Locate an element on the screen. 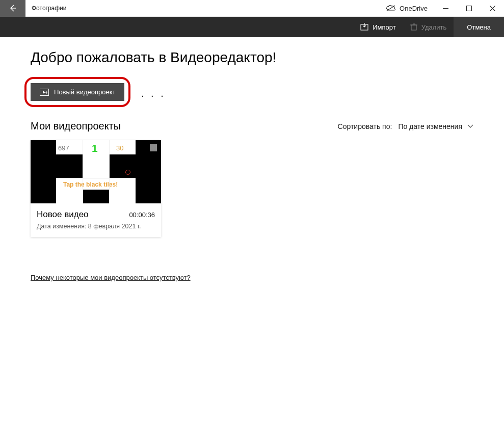 This screenshot has width=504, height=446. window-controls is located at coordinates (469, 8).